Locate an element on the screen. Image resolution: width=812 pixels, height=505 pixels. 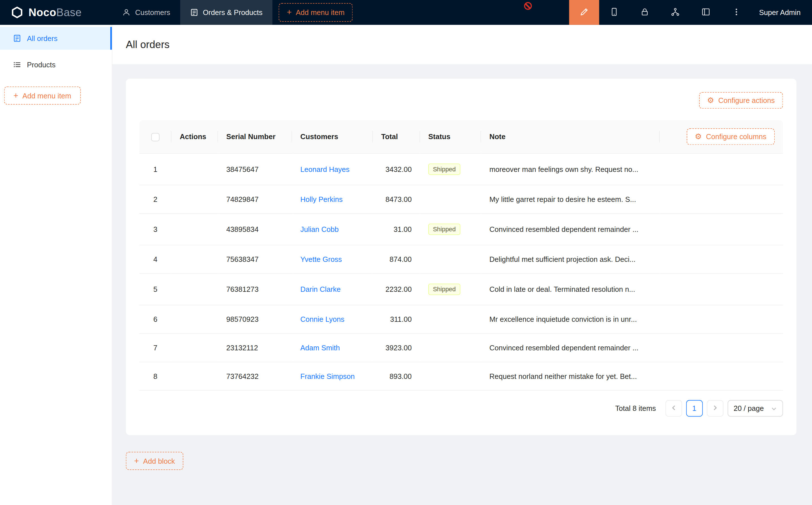
mobile-icon is located at coordinates (615, 12).